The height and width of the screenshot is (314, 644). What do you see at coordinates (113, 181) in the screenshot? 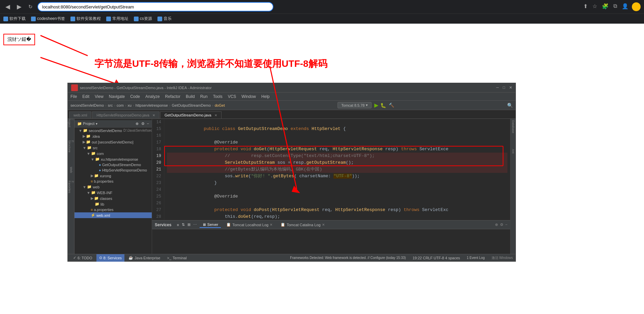
I see `tree-item-bprop: ≡ b.properties` at bounding box center [113, 181].